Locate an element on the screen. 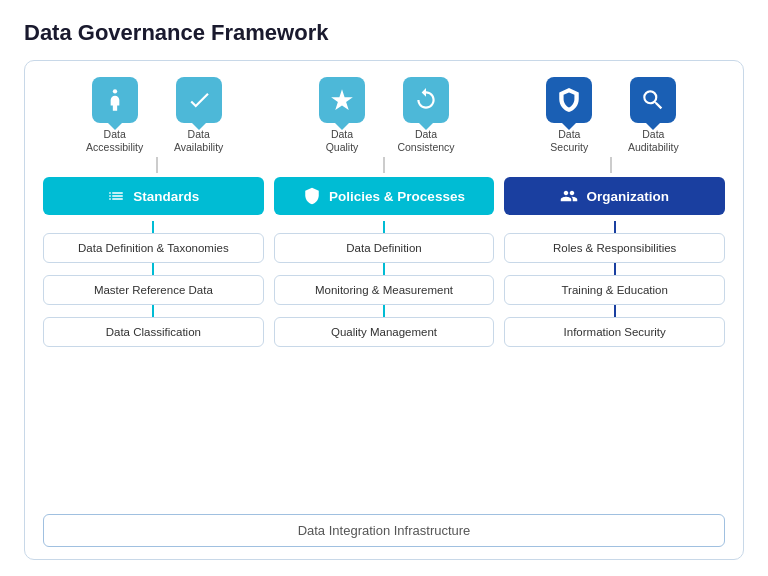  icon-item-accessibility: DataAccessibility is located at coordinates (115, 115).